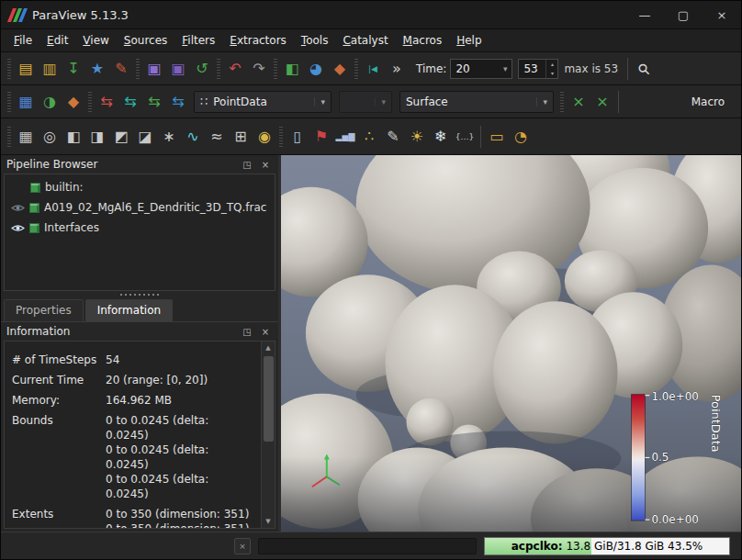 The height and width of the screenshot is (560, 742). I want to click on pipeline-item-builtin: builtin:, so click(140, 187).